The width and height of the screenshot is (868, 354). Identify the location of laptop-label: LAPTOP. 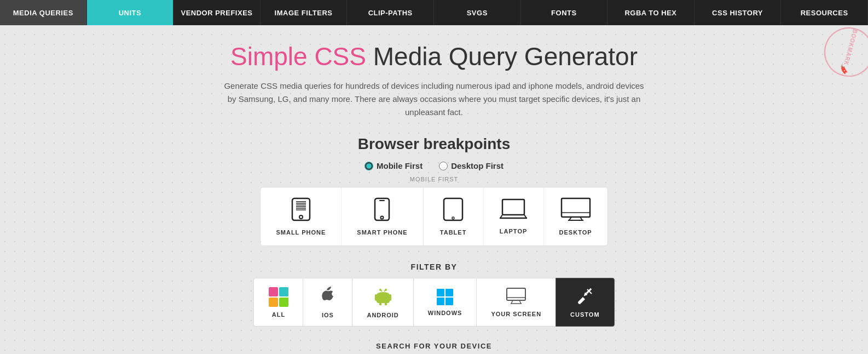
(513, 231).